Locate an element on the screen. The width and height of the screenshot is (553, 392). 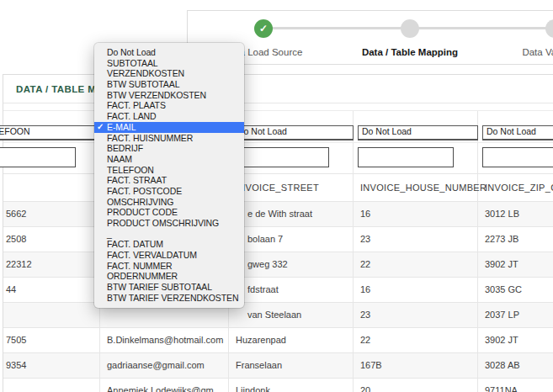
menu-item-btw-tarief-subtotaal: BTW TARIEF SUBTOTAAL is located at coordinates (169, 288).